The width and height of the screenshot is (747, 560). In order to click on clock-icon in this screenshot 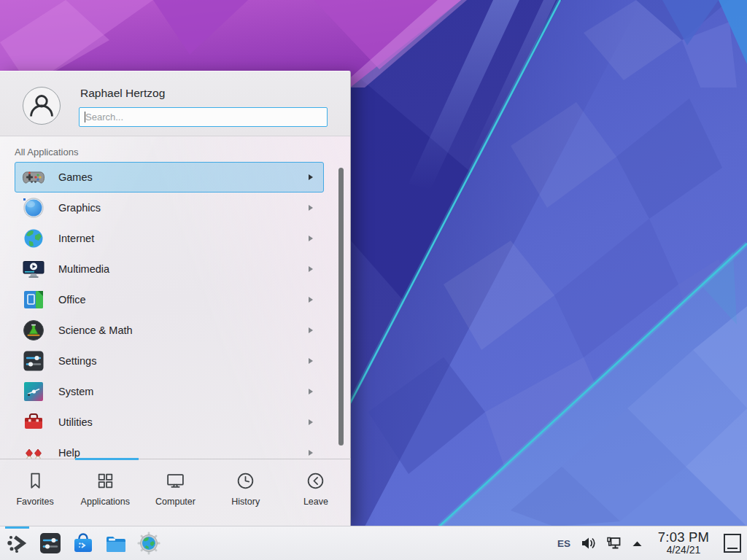, I will do `click(245, 481)`.